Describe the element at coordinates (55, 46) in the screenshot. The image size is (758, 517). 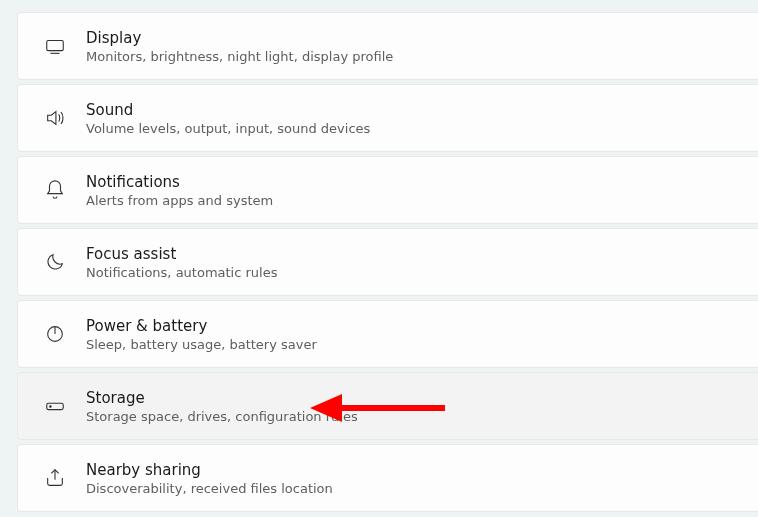
I see `display-icon` at that location.